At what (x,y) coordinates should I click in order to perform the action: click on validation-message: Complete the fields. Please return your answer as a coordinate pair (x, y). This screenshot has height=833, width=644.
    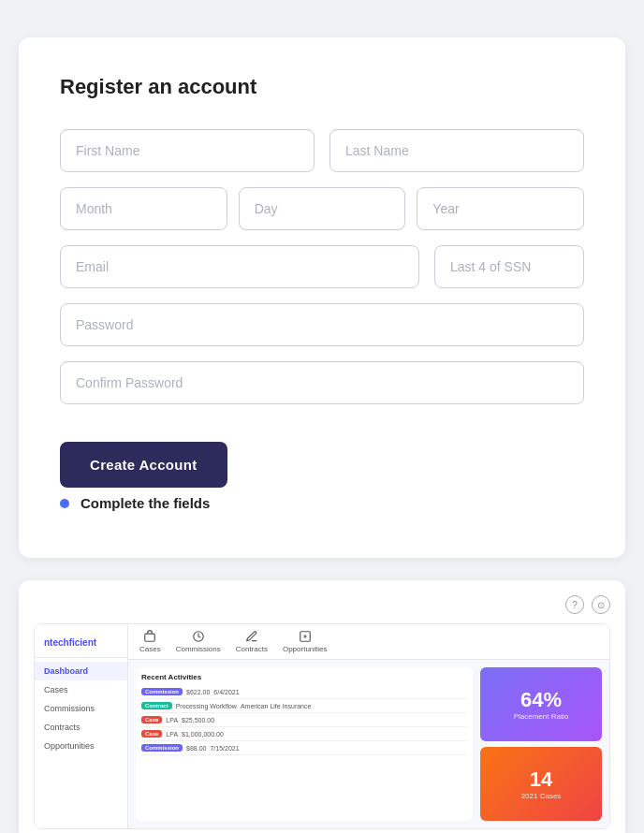
    Looking at the image, I should click on (145, 504).